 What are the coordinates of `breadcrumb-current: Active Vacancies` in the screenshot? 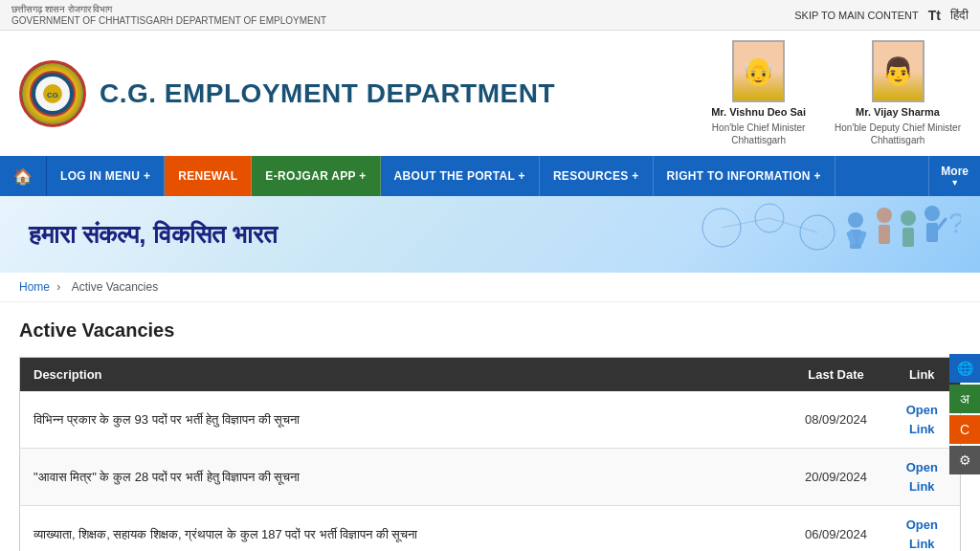 It's located at (115, 287).